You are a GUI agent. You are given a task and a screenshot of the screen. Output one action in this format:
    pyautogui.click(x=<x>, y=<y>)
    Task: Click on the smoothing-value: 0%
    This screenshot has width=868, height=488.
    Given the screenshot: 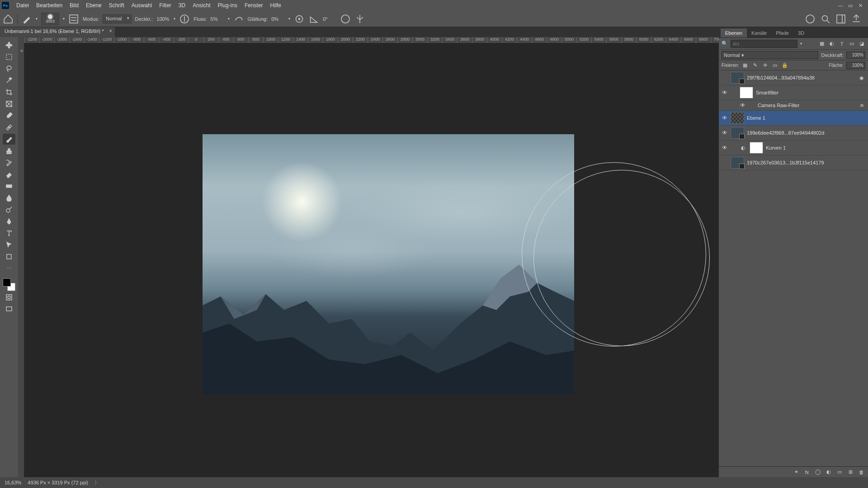 What is the action you would take?
    pyautogui.click(x=278, y=19)
    